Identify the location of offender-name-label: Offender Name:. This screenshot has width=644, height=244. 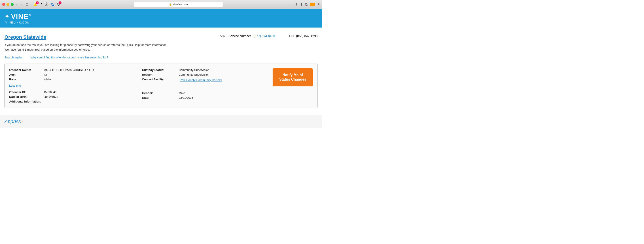
(26, 70).